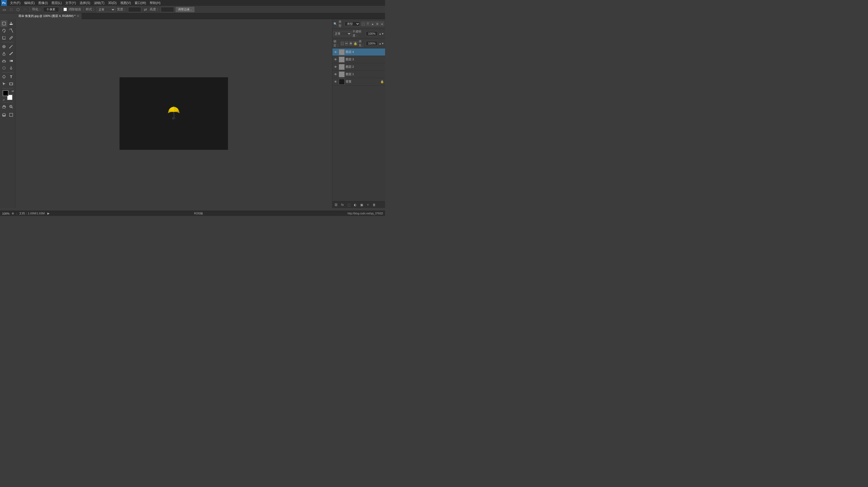 The width and height of the screenshot is (868, 487). I want to click on crop-tool-btn, so click(4, 38).